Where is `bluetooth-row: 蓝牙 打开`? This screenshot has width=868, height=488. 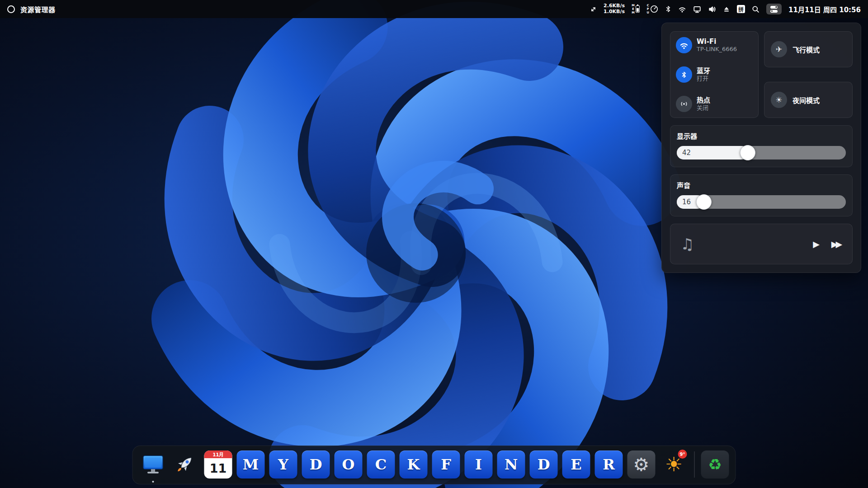 bluetooth-row: 蓝牙 打开 is located at coordinates (714, 75).